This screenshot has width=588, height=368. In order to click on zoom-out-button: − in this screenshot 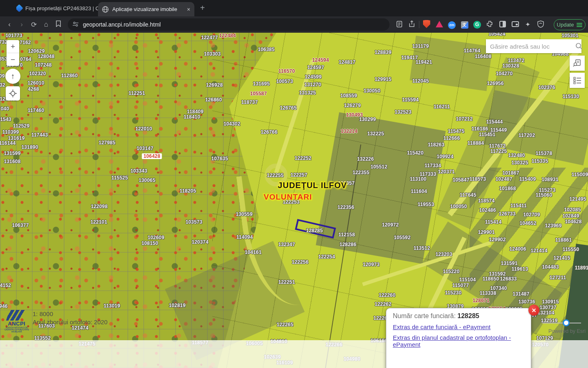, I will do `click(13, 60)`.